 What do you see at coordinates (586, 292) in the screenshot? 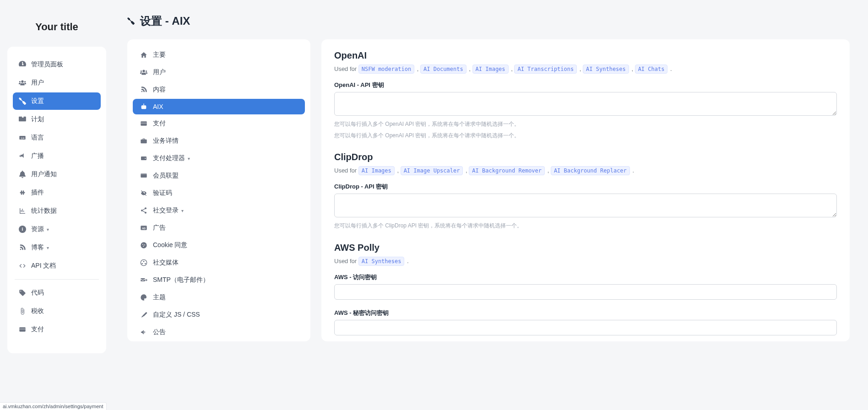
I see `aws-access-key-input` at bounding box center [586, 292].